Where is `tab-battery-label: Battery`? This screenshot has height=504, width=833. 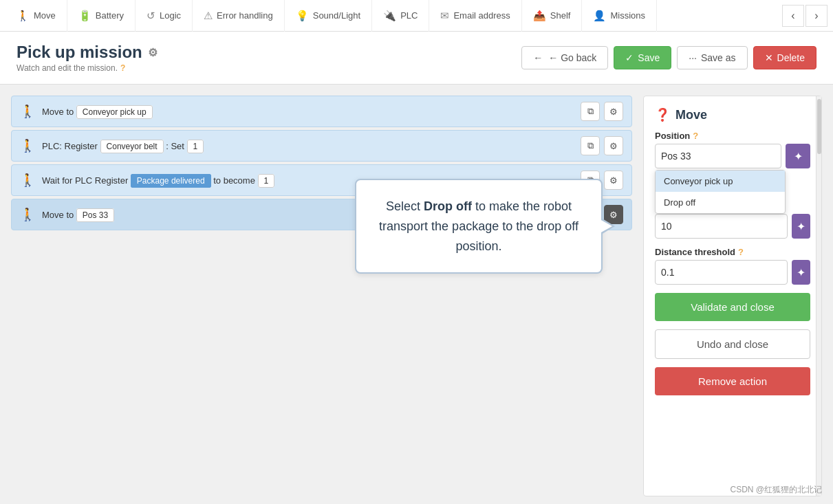 tab-battery-label: Battery is located at coordinates (110, 15).